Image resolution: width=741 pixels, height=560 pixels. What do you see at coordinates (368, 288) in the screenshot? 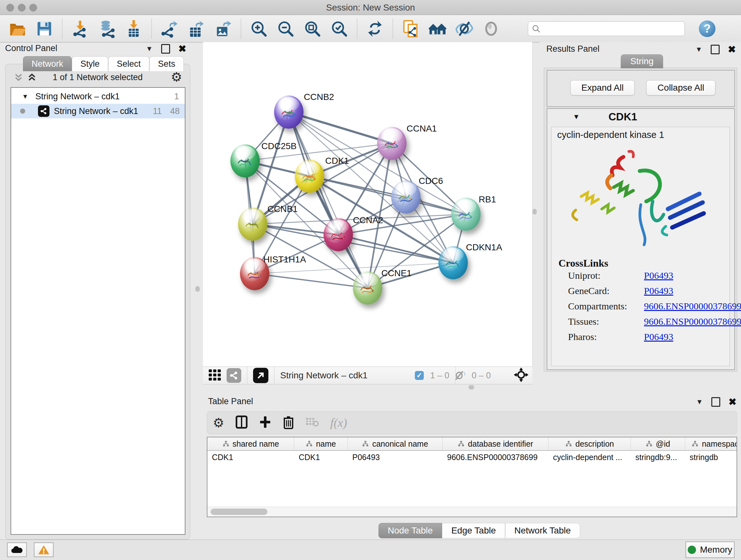
I see `network-node-ccne1` at bounding box center [368, 288].